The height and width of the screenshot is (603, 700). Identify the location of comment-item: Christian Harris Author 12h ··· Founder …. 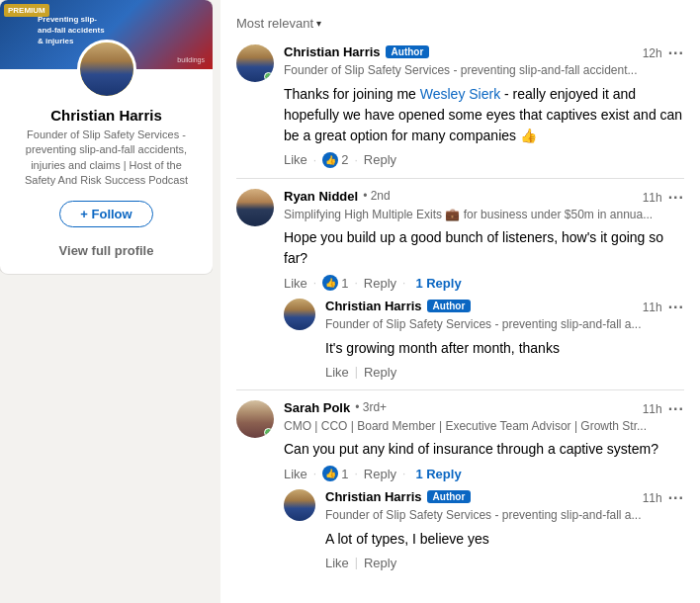
(461, 107).